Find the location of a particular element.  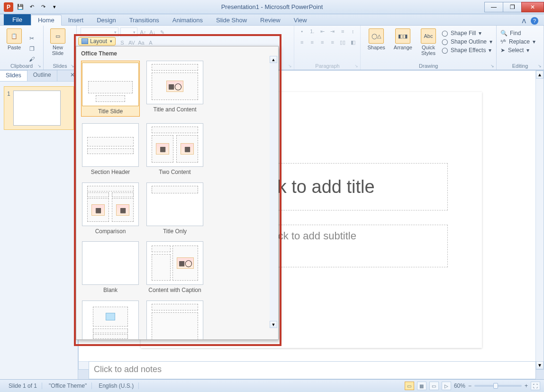

status-slide: Slide 1 of 1 is located at coordinates (23, 386).